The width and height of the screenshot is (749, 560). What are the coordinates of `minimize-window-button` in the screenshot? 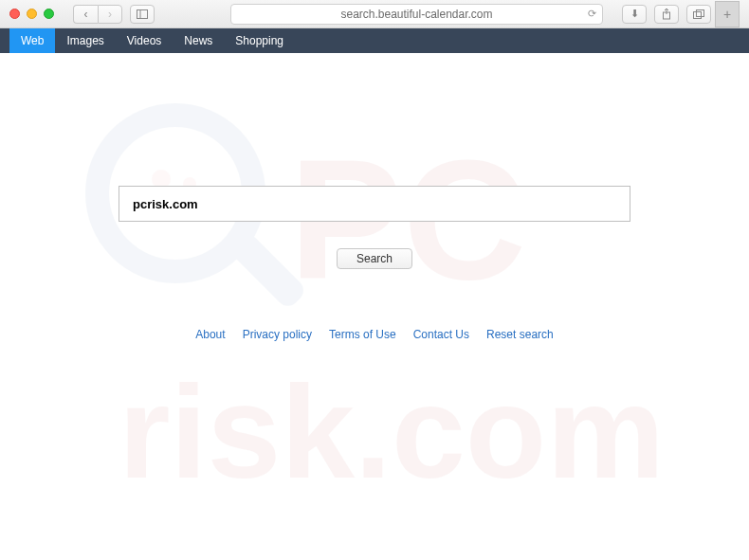 It's located at (32, 13).